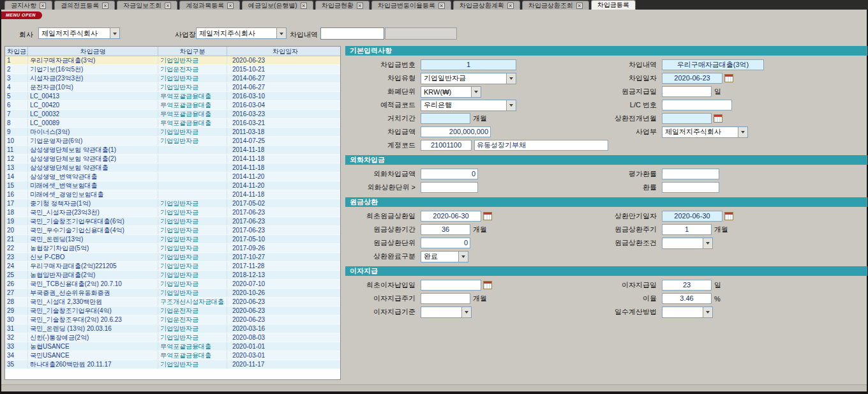 The width and height of the screenshot is (868, 394). What do you see at coordinates (555, 5) in the screenshot?
I see `tab-차입금상환조회: 차입금상환조회×` at bounding box center [555, 5].